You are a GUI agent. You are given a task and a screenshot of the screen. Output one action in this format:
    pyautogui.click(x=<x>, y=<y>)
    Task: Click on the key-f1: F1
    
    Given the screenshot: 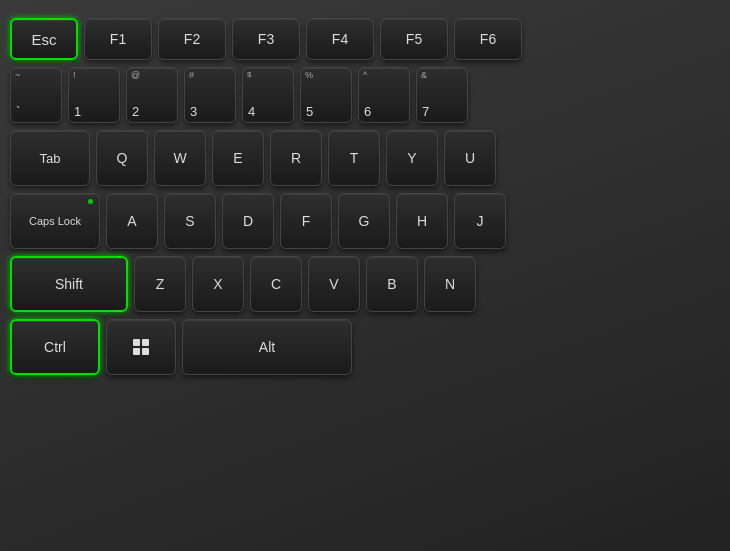 What is the action you would take?
    pyautogui.click(x=118, y=39)
    